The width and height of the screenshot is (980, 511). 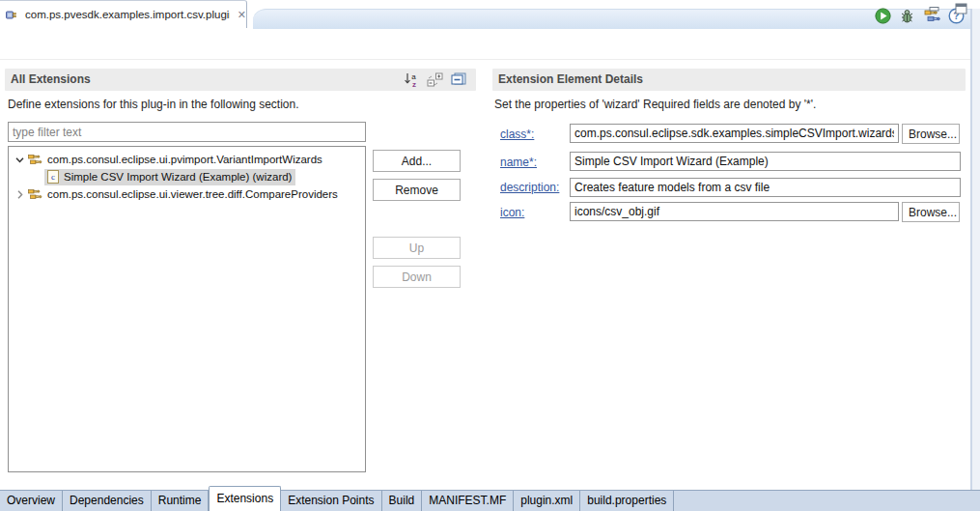 I want to click on all-extensions-section-header: All Extensions a z, so click(x=240, y=79).